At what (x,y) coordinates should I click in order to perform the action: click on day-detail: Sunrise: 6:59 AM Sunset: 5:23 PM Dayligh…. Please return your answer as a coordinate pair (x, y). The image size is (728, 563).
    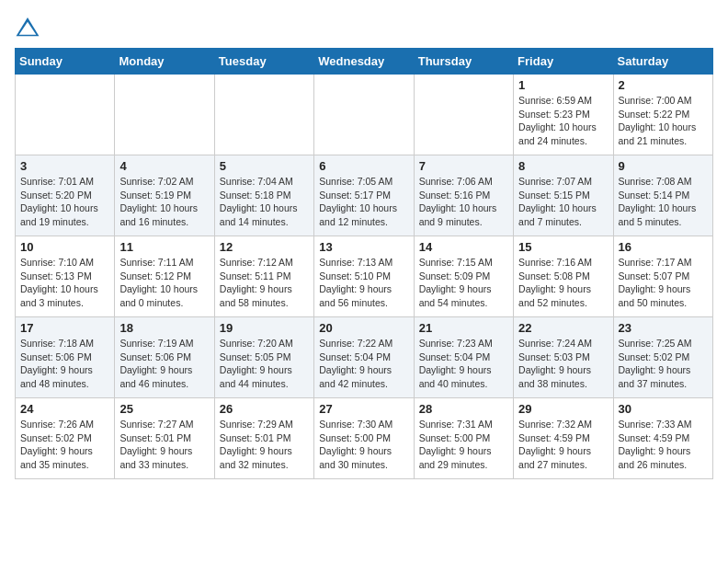
    Looking at the image, I should click on (563, 121).